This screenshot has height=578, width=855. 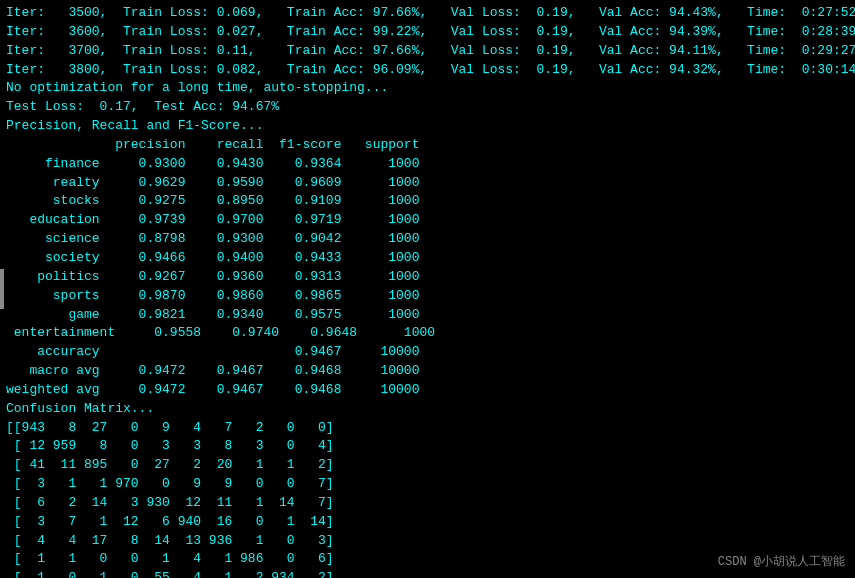 What do you see at coordinates (428, 14) in the screenshot?
I see `output-line: Iter: 3500, Train Loss: 0.069, Train Acc…` at bounding box center [428, 14].